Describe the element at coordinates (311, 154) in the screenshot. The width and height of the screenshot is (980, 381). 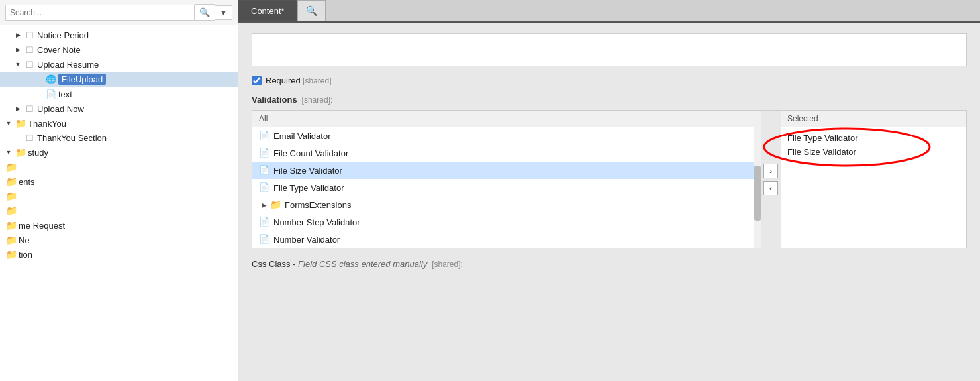
I see `val-label-file-count: File Count Validator` at that location.